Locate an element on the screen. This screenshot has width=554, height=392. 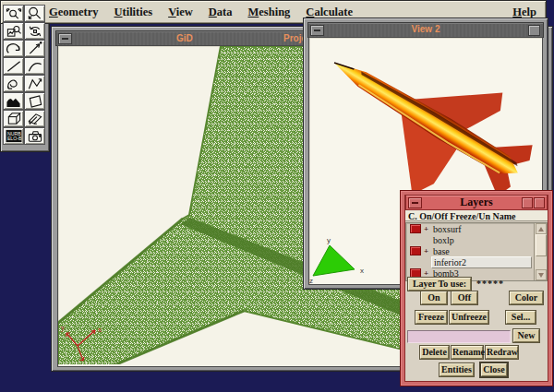
delete-eraser-icon is located at coordinates (35, 118).